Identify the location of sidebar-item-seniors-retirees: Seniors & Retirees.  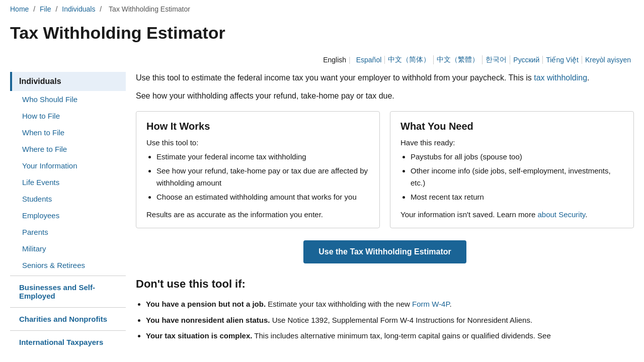
(68, 265).